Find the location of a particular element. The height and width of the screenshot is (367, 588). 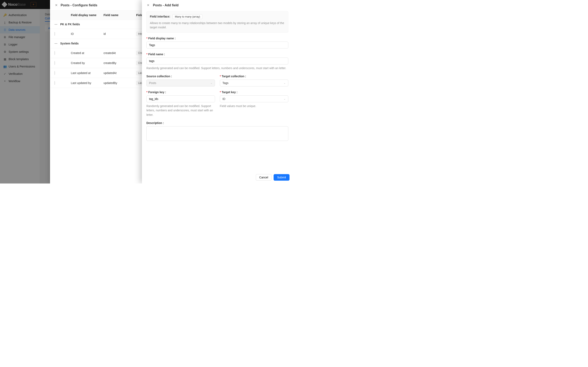

cell-name: createdBy is located at coordinates (120, 63).